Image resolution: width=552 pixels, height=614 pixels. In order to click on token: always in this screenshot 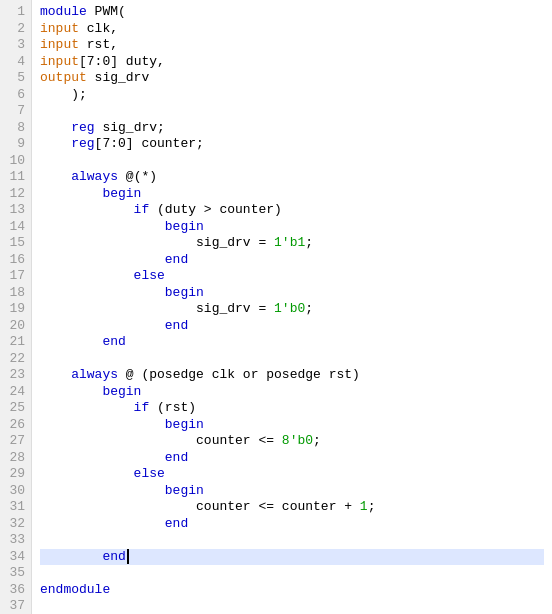, I will do `click(83, 374)`.